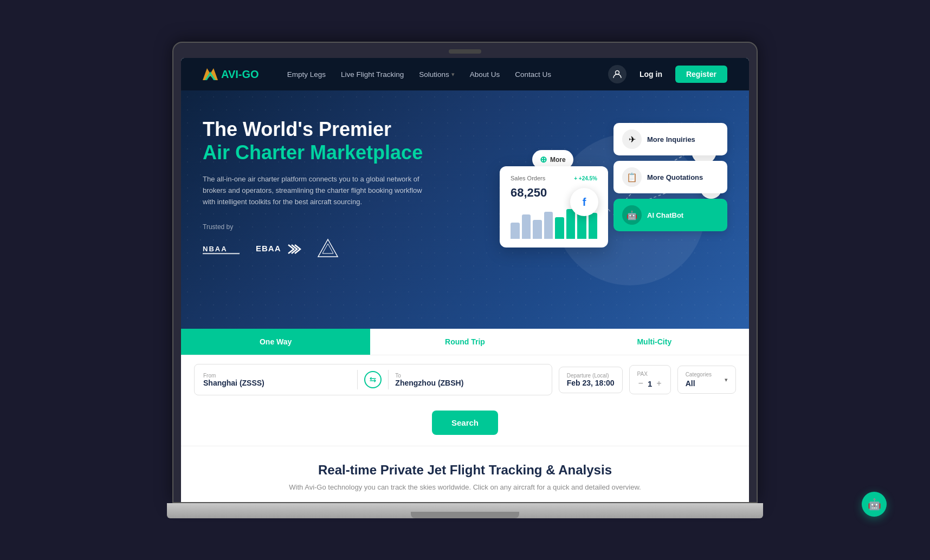  Describe the element at coordinates (465, 387) in the screenshot. I see `search-section: One Way Round Trip Multi-City From Shang…` at that location.